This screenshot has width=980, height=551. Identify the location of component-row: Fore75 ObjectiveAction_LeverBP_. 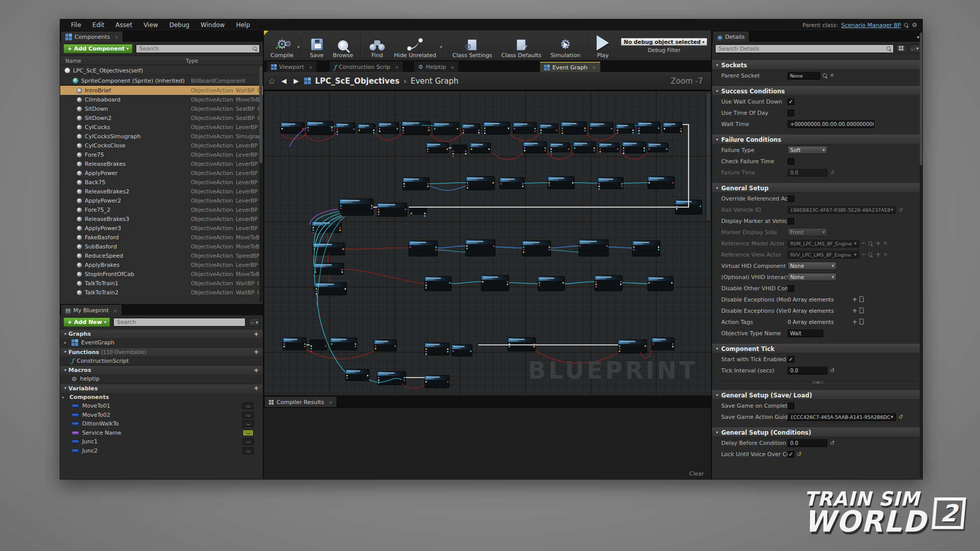
(161, 155).